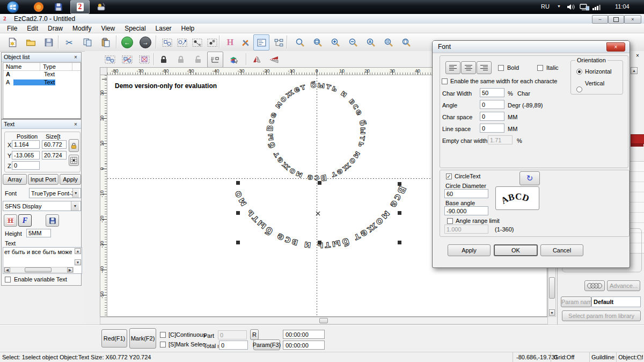 The image size is (644, 362). I want to click on taskbar-firefox-button, so click(39, 7).